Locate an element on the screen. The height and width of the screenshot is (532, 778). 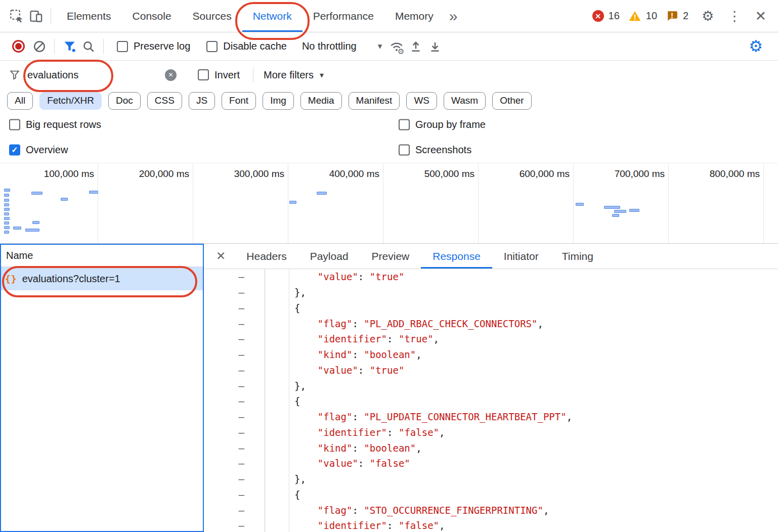
export-har-icon is located at coordinates (435, 47).